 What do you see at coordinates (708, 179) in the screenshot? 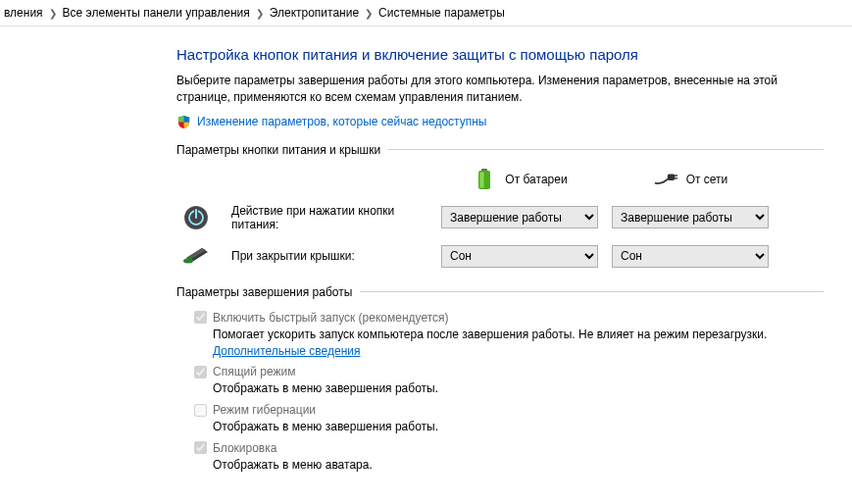
I see `column-header-ac-label: От сети` at bounding box center [708, 179].